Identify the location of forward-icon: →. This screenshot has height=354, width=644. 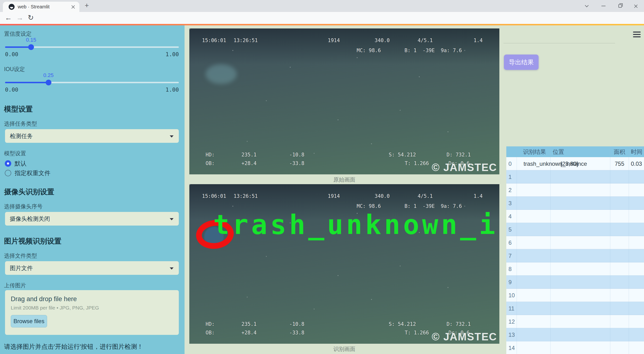
(20, 18).